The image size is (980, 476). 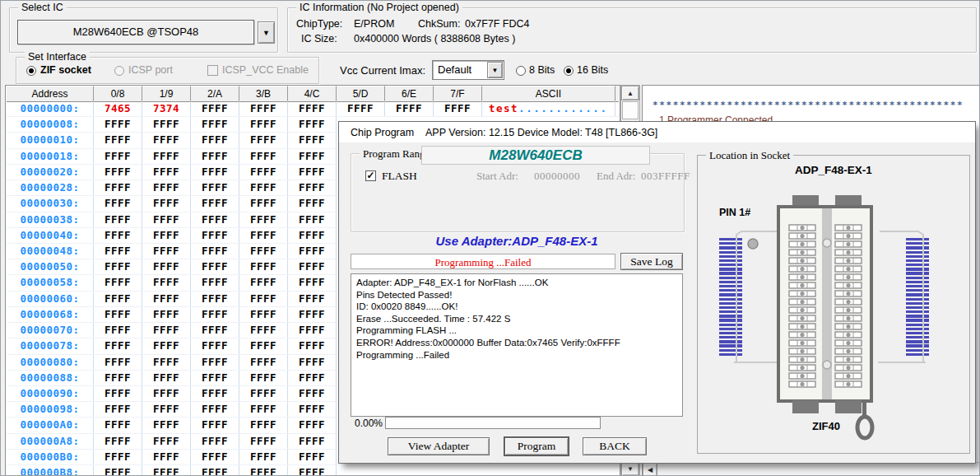 What do you see at coordinates (536, 446) in the screenshot?
I see `program-button: Program` at bounding box center [536, 446].